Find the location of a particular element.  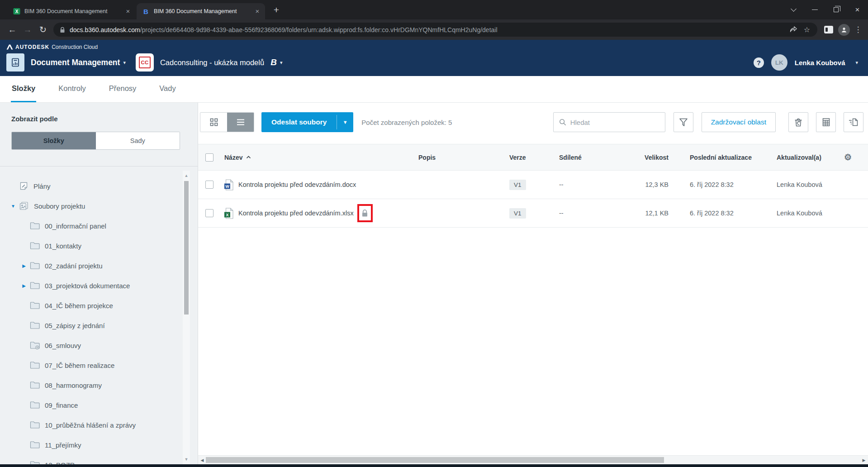

export-button is located at coordinates (854, 122).